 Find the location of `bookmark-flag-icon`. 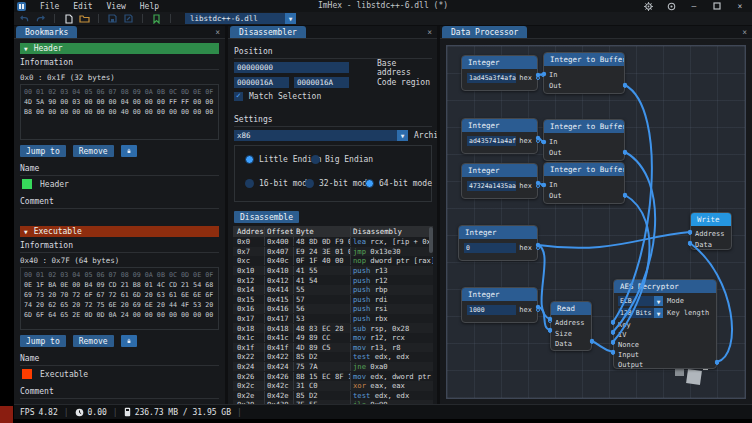

bookmark-flag-icon is located at coordinates (156, 18).